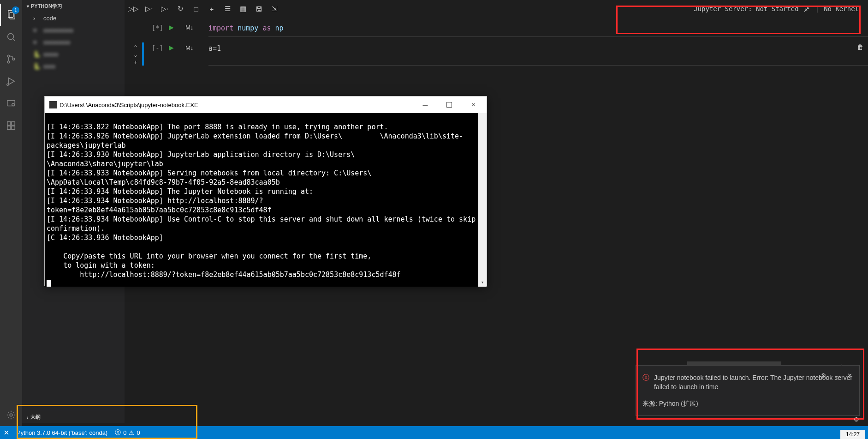 The image size is (868, 439). Describe the element at coordinates (196, 9) in the screenshot. I see `interrupt-icon: □` at that location.